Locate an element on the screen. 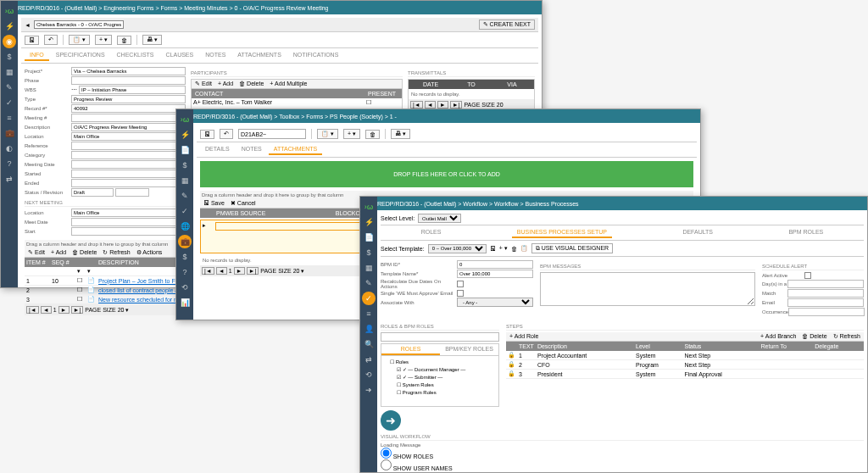 The height and width of the screenshot is (473, 868). tree-node: ☐ Program Roles is located at coordinates (440, 392).